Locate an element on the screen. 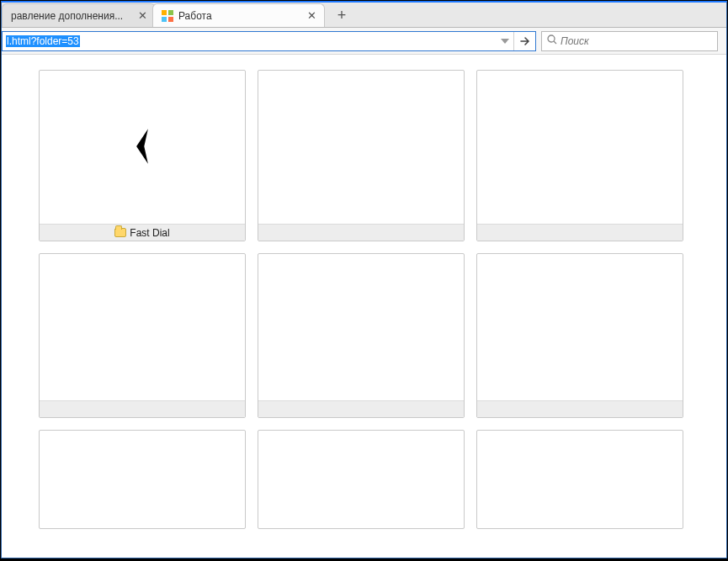 The image size is (728, 561). folder-icon is located at coordinates (120, 232).